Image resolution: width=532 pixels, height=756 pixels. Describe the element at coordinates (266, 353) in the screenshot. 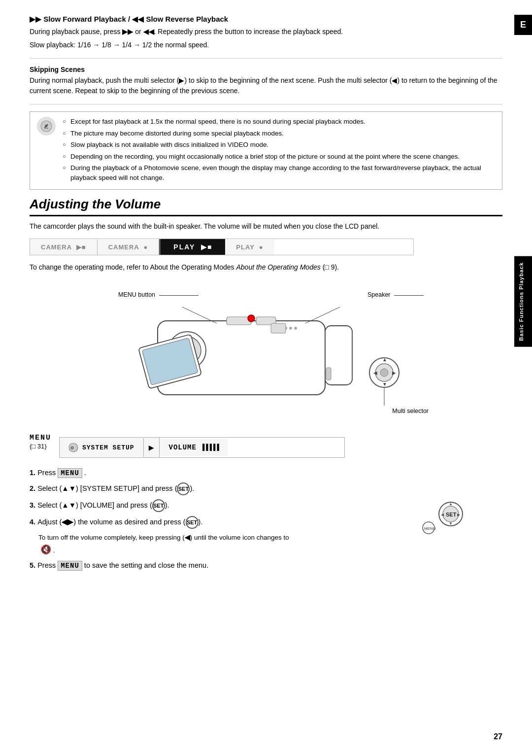

I see `camera-diagram: MENU button Speaker Multi selector` at that location.